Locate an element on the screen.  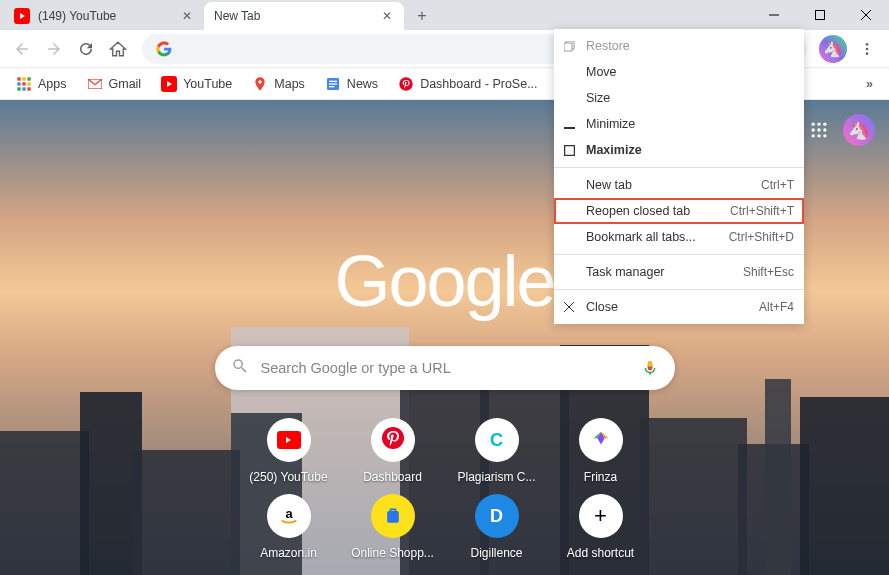
menu-item-close: Close Alt+F4 is located at coordinates (679, 307).